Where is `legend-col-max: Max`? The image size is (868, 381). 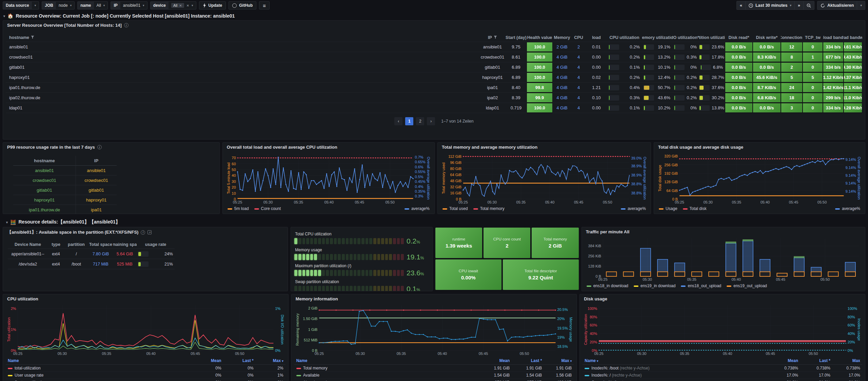
legend-col-max: Max is located at coordinates (845, 361).